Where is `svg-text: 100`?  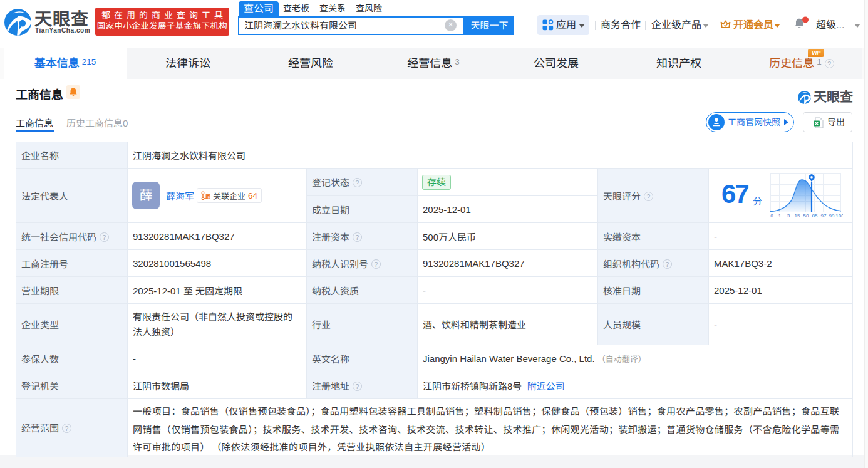
svg-text: 100 is located at coordinates (839, 216).